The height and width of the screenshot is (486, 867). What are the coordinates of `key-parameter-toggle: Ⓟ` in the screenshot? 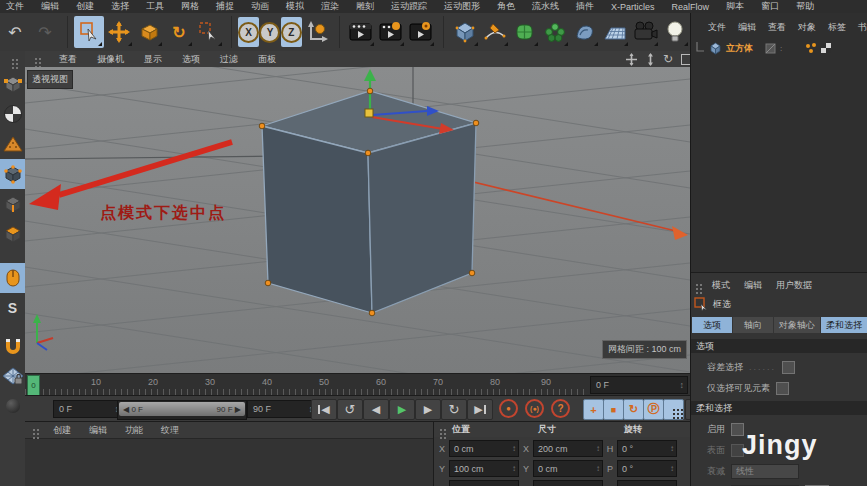 It's located at (654, 410).